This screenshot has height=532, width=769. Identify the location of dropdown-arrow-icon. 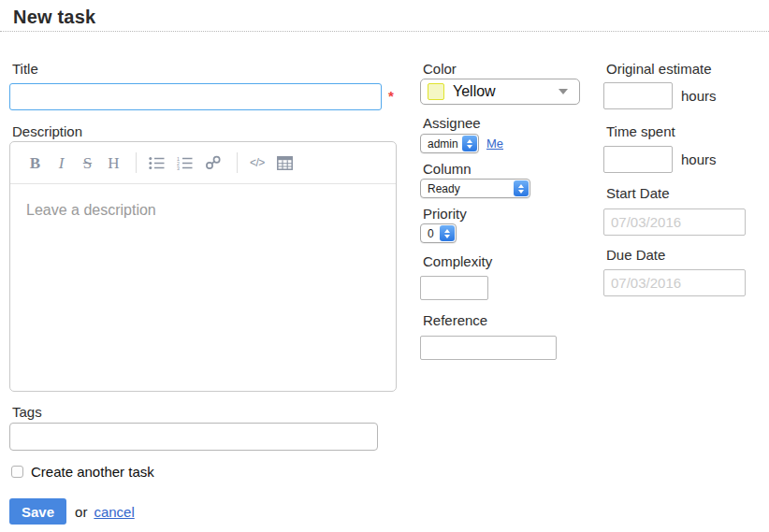
(563, 92).